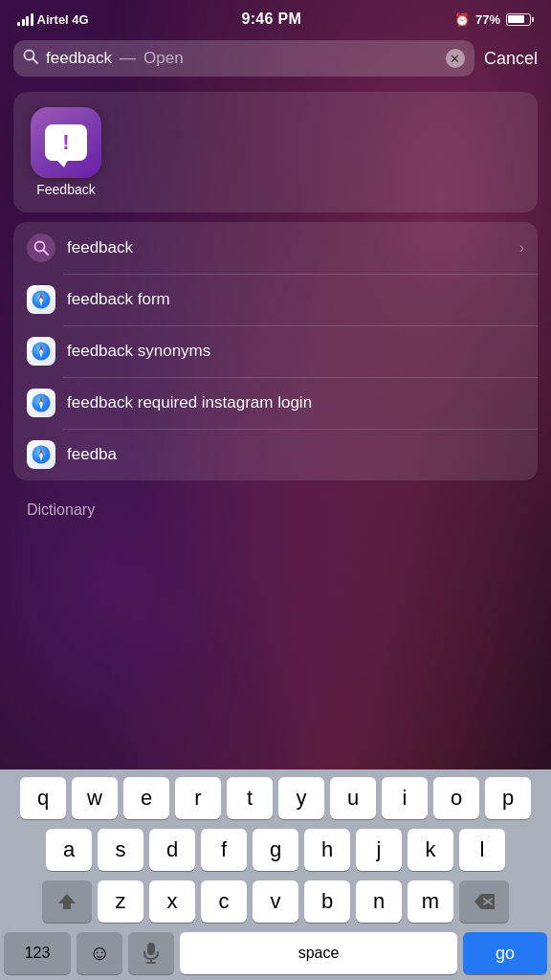  What do you see at coordinates (65, 189) in the screenshot?
I see `app-name: Feedback` at bounding box center [65, 189].